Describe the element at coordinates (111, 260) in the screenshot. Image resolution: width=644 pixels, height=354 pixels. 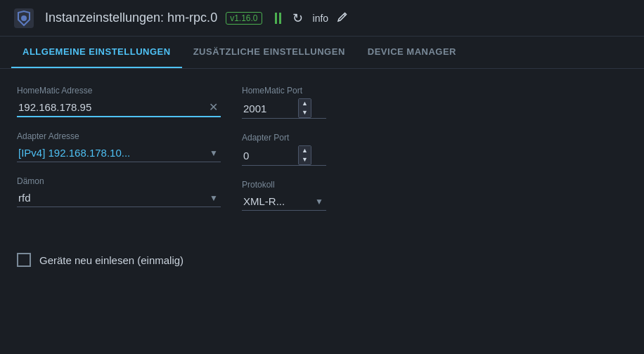
I see `checkbox-label: Geräte neu einlesen (einmalig)` at that location.